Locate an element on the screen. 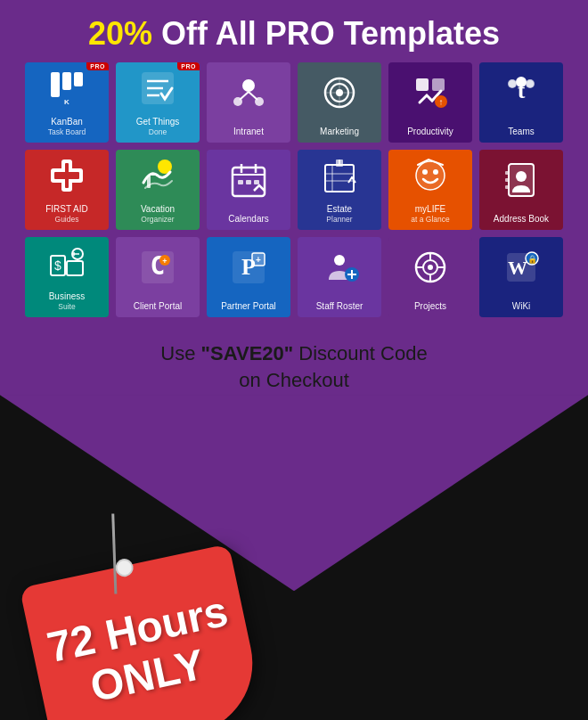 This screenshot has height=720, width=588. getthings-label: Get ThingsDone is located at coordinates (159, 127).